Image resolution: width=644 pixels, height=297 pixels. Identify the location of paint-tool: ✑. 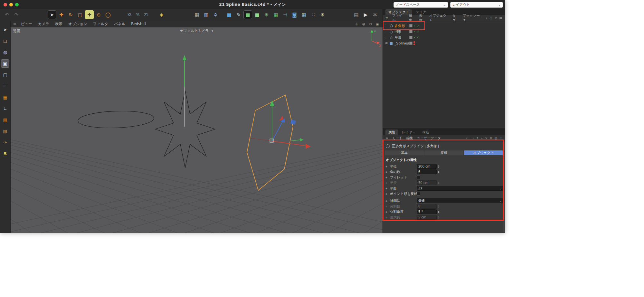
(5, 142).